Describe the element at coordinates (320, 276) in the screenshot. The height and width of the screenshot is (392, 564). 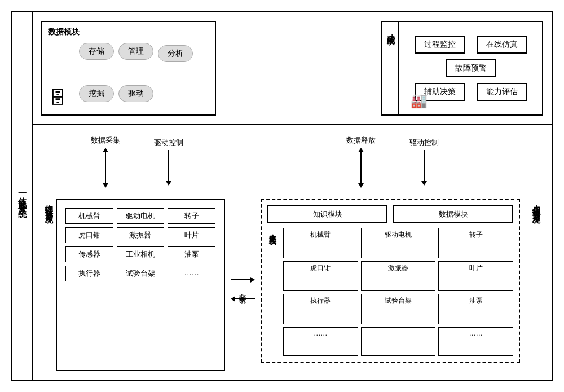
I see `virt-item-3: 虎口钳` at that location.